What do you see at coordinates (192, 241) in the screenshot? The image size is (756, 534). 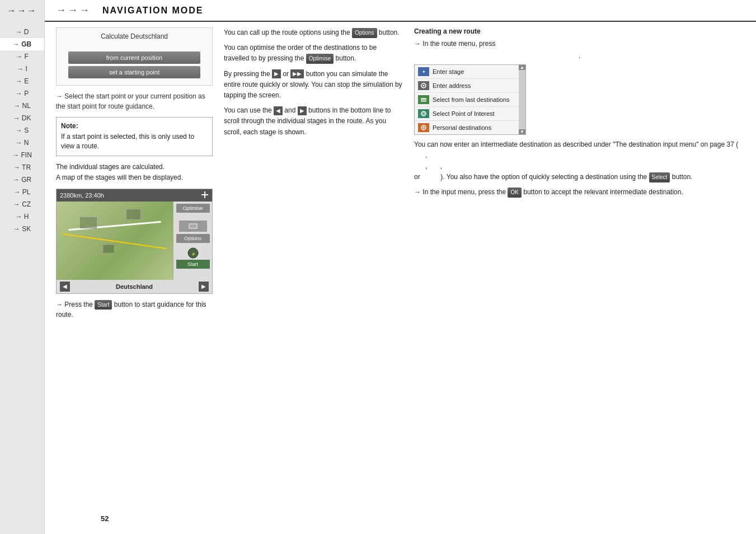 I see `map-side-panel: Optimise Options ⚡ Start` at bounding box center [192, 241].